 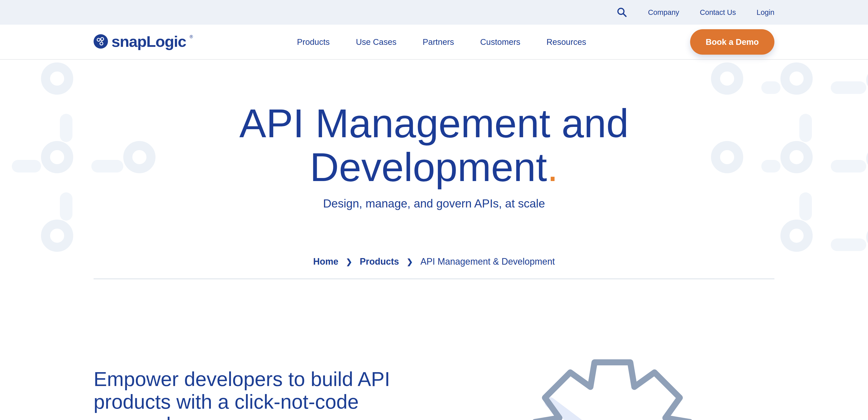 What do you see at coordinates (438, 42) in the screenshot?
I see `nav-item-partners: Partners` at bounding box center [438, 42].